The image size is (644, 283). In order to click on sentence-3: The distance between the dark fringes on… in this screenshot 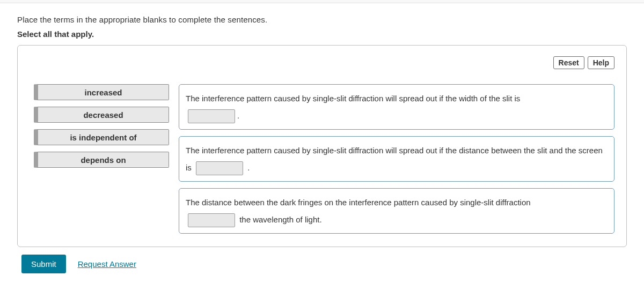, I will do `click(397, 211)`.